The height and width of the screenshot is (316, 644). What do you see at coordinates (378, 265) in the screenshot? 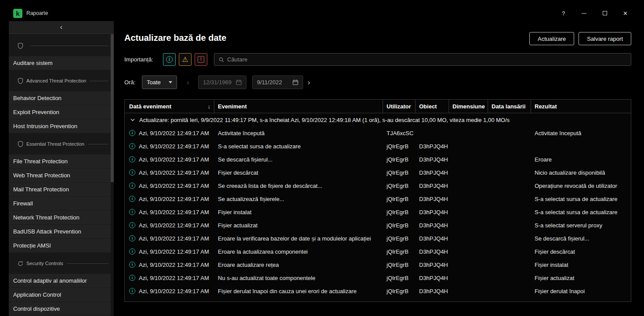
I see `event-row: iAzi, 9/10/2022 12:49:17 AMEroare actual…` at bounding box center [378, 265].